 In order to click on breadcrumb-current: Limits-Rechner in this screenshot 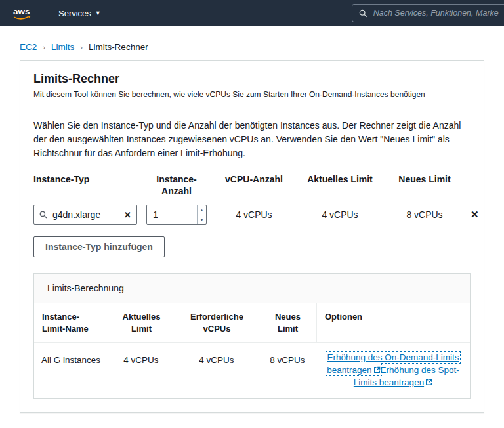, I will do `click(118, 47)`.